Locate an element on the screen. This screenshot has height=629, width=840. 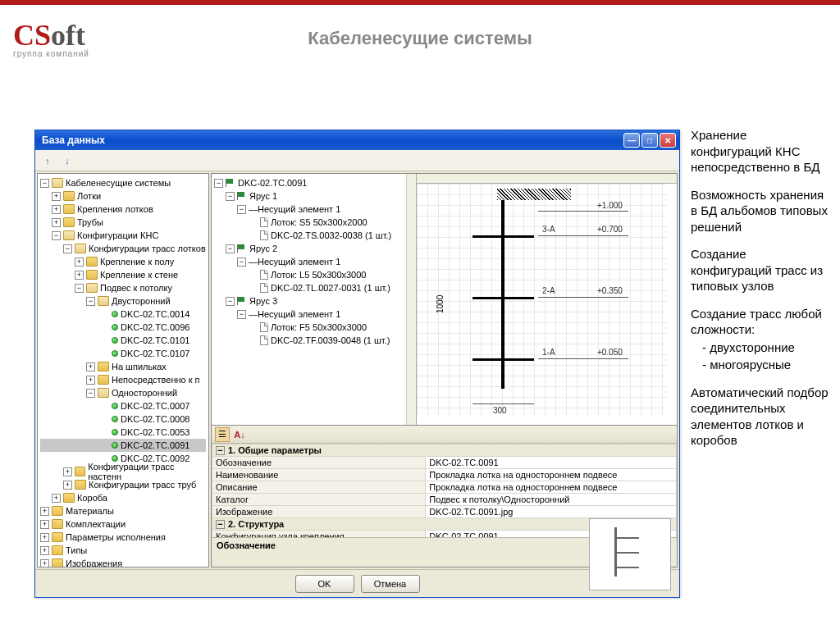
tree-item: Крепление к полу is located at coordinates (137, 262).